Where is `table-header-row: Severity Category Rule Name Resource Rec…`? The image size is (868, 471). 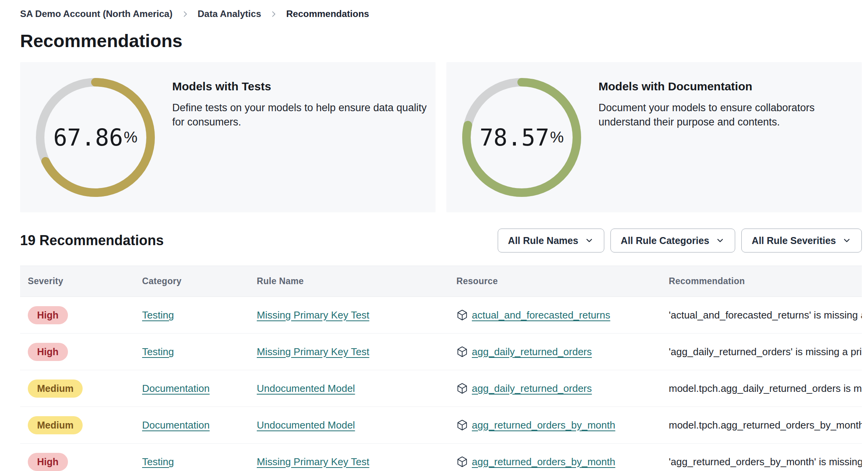 table-header-row: Severity Category Rule Name Resource Rec… is located at coordinates (441, 281).